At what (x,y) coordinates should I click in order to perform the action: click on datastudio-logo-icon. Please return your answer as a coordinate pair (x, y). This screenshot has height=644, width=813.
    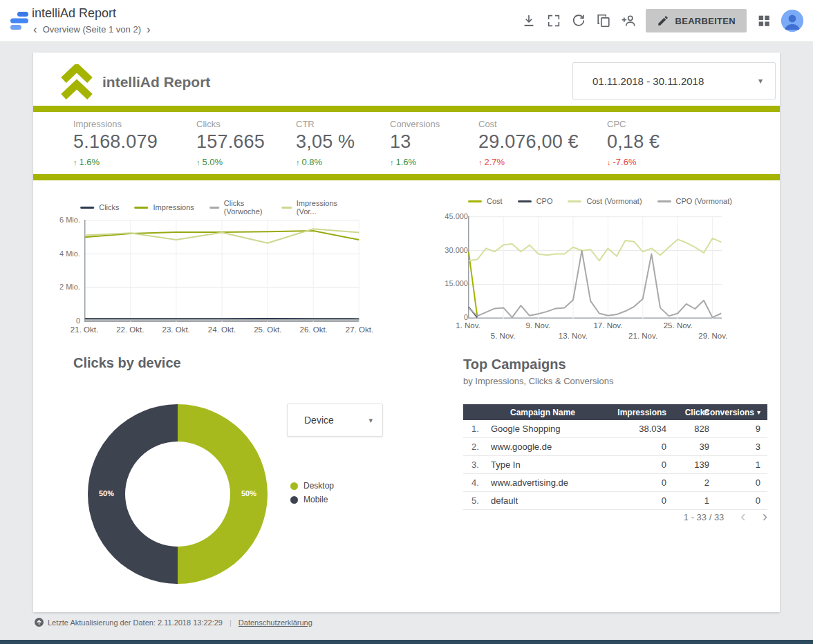
    Looking at the image, I should click on (19, 22).